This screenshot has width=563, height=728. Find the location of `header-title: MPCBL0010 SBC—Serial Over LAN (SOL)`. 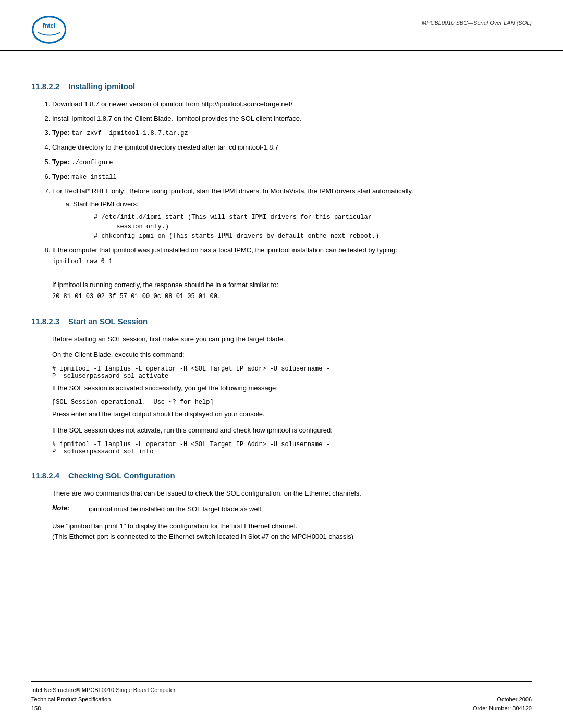

header-title: MPCBL0010 SBC—Serial Over LAN (SOL) is located at coordinates (476, 20).